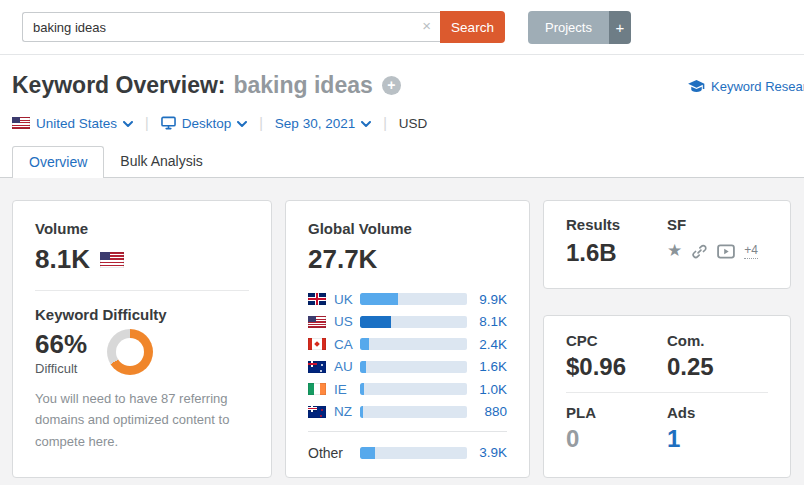 This screenshot has width=804, height=485. Describe the element at coordinates (317, 344) in the screenshot. I see `ca-flag-icon` at that location.